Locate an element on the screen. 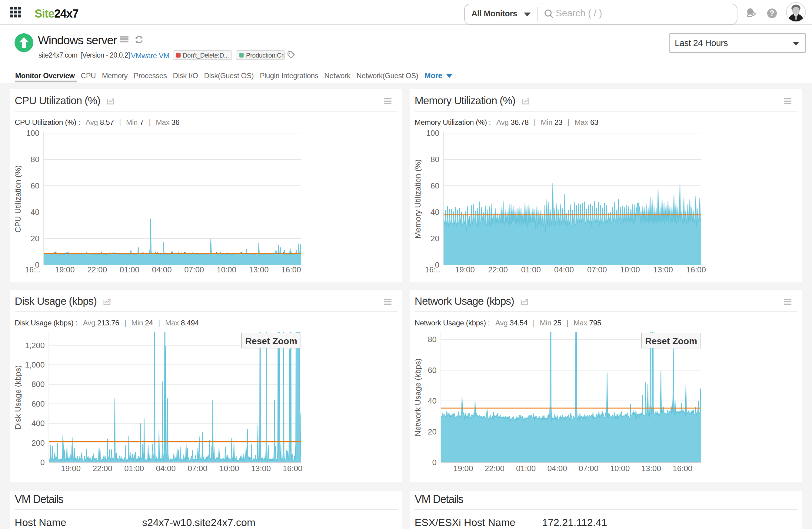 Image resolution: width=812 pixels, height=529 pixels. svg-text: 800 is located at coordinates (38, 384).